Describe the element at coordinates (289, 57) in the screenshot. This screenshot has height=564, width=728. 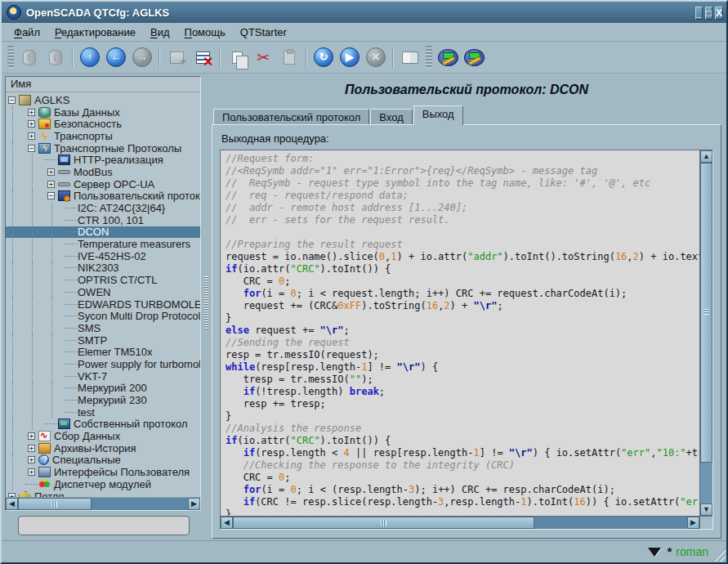
I see `paste-button` at that location.